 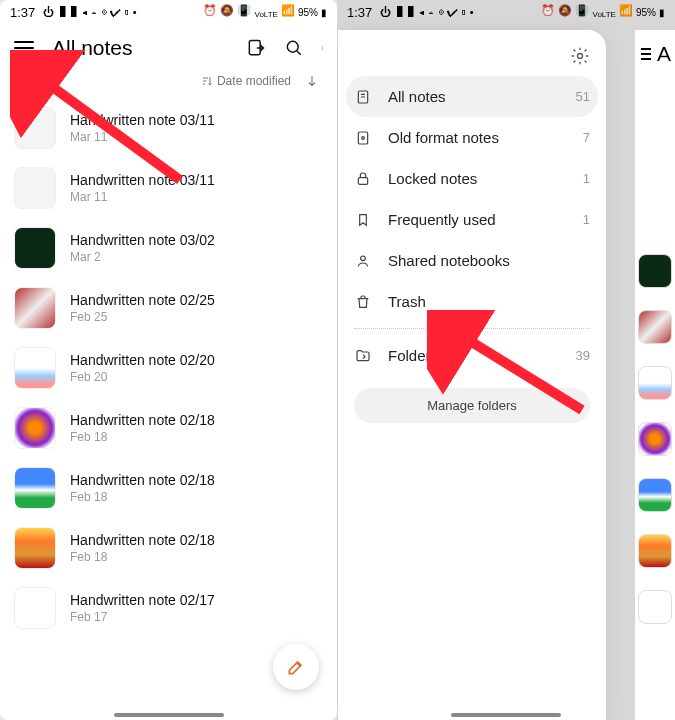 What do you see at coordinates (478, 220) in the screenshot?
I see `drawer-label: Frequently used` at bounding box center [478, 220].